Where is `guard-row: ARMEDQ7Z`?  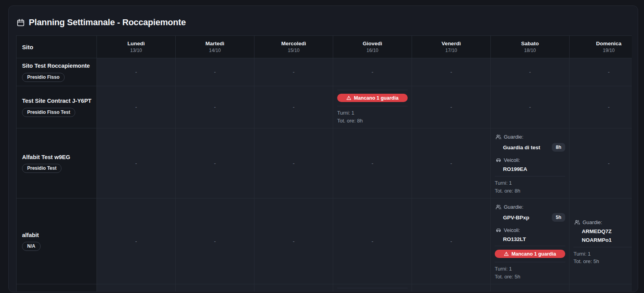 guard-row: ARMEDQ7Z is located at coordinates (603, 231).